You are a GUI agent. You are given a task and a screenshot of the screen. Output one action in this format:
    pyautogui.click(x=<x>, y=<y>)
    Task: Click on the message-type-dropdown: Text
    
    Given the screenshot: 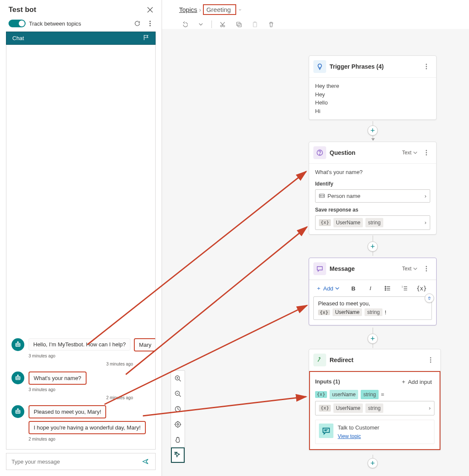 What is the action you would take?
    pyautogui.click(x=410, y=269)
    